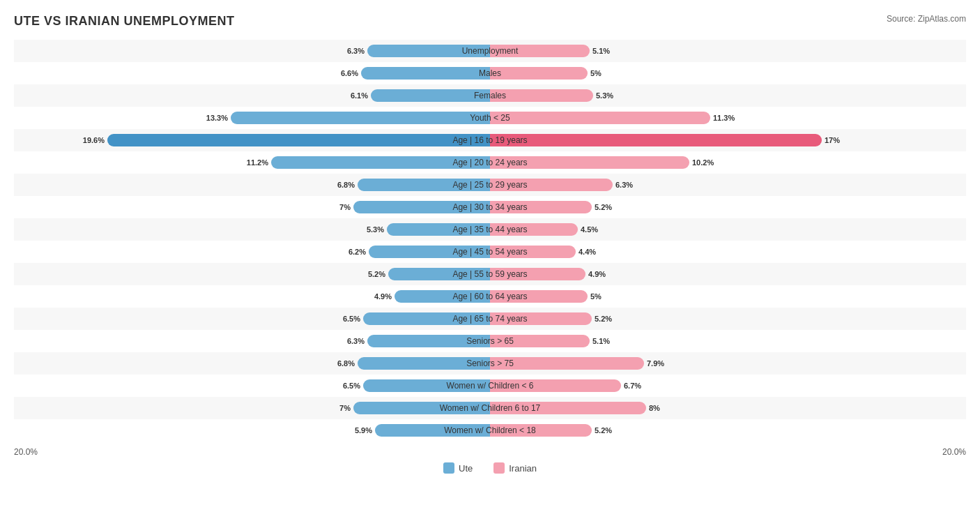  What do you see at coordinates (490, 430) in the screenshot?
I see `chart-row: 5.9%5.2%Women w/ Children < 18` at bounding box center [490, 430].